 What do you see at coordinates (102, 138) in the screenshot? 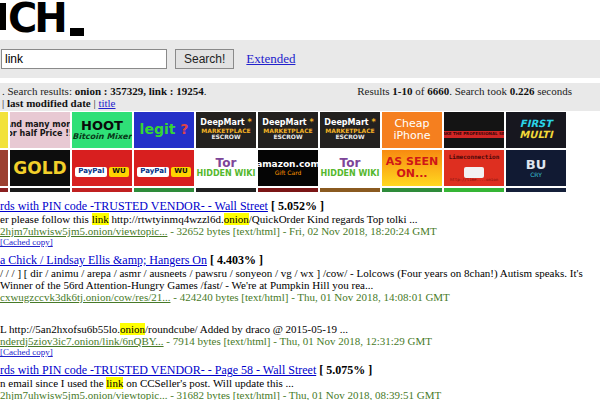
I see `hoot-bitcoin-mixer-ad-text: Bitcoin Mixer` at bounding box center [102, 138].